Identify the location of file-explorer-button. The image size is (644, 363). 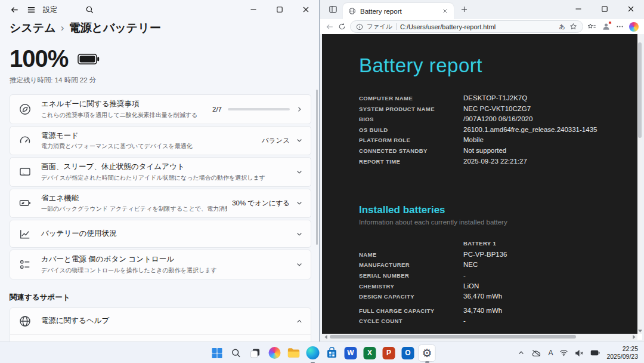
(293, 353).